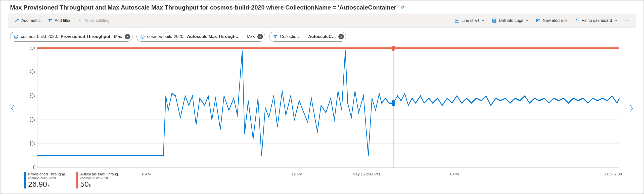 The height and width of the screenshot is (194, 644). I want to click on filter-pill: Collectio… = AutoscaleC…, so click(308, 37).